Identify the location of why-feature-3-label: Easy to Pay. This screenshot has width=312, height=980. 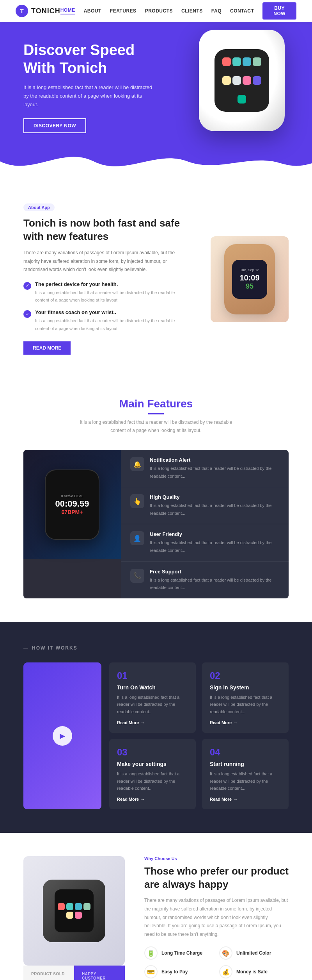
(175, 972).